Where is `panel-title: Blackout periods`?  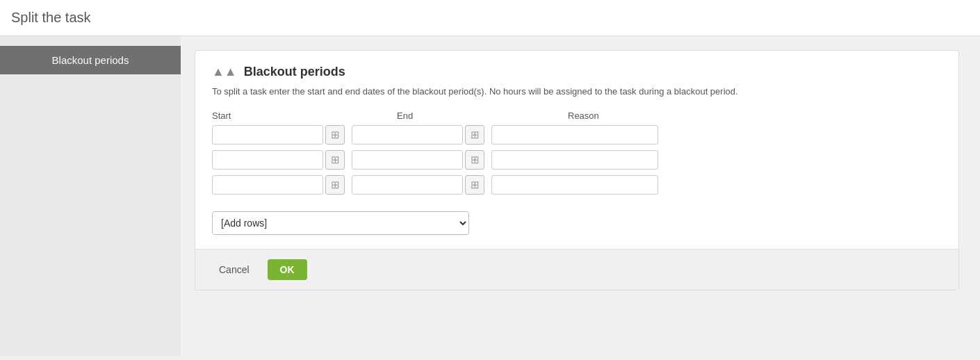
panel-title: Blackout periods is located at coordinates (295, 72).